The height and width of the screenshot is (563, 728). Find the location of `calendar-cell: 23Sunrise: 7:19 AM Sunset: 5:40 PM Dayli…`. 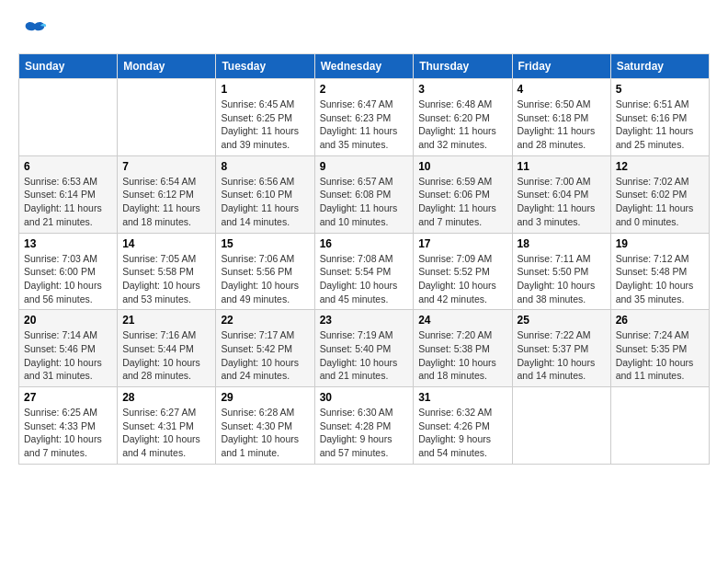

calendar-cell: 23Sunrise: 7:19 AM Sunset: 5:40 PM Dayli… is located at coordinates (364, 349).